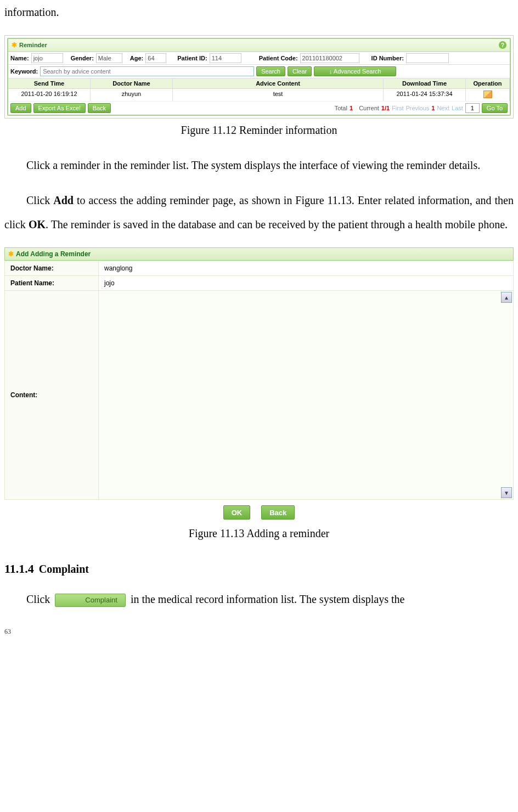 The image size is (518, 812). I want to click on th-download-time: Download Time, so click(425, 83).